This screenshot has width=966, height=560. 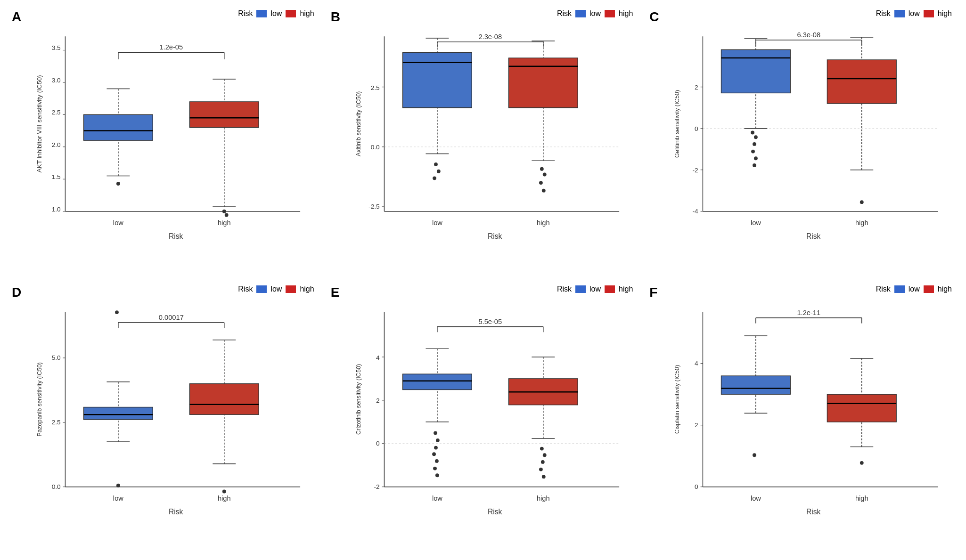 I want to click on svg-text: 1.2e-05, so click(x=171, y=47).